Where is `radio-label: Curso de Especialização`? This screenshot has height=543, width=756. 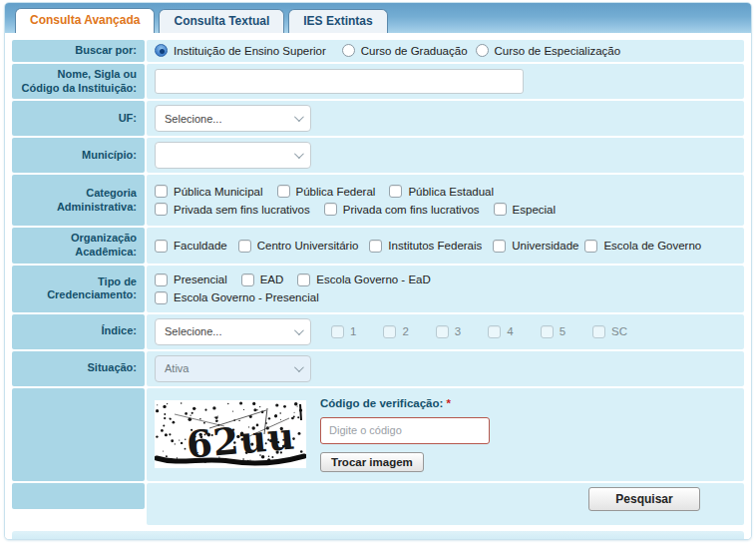 radio-label: Curso de Especialização is located at coordinates (559, 51).